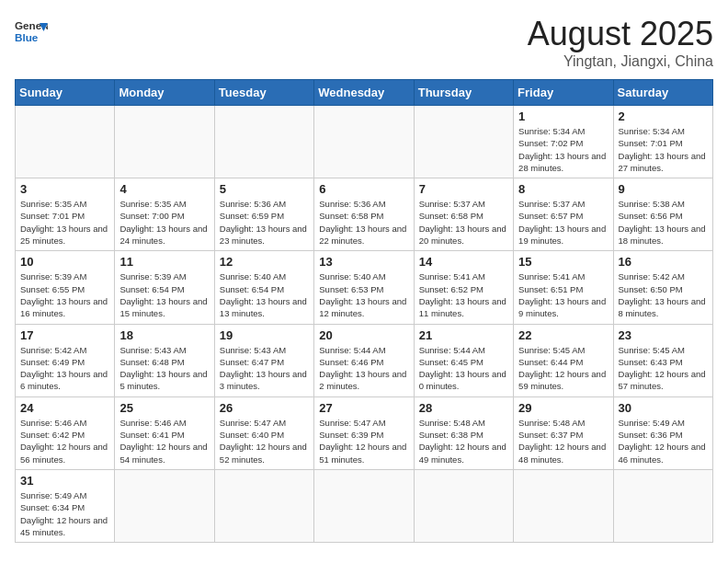  Describe the element at coordinates (164, 261) in the screenshot. I see `day-number: 11` at that location.